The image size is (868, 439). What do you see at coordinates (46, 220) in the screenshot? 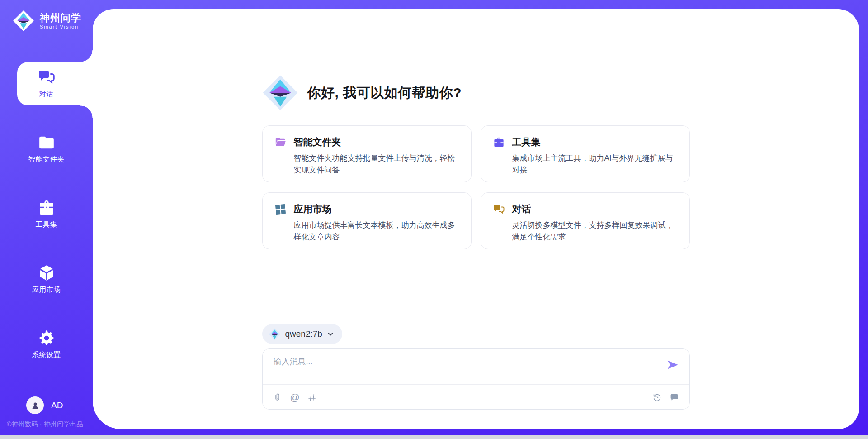
I see `sidebar: 神州问学 Smart Vision 对话 智能文件夹` at bounding box center [46, 220].